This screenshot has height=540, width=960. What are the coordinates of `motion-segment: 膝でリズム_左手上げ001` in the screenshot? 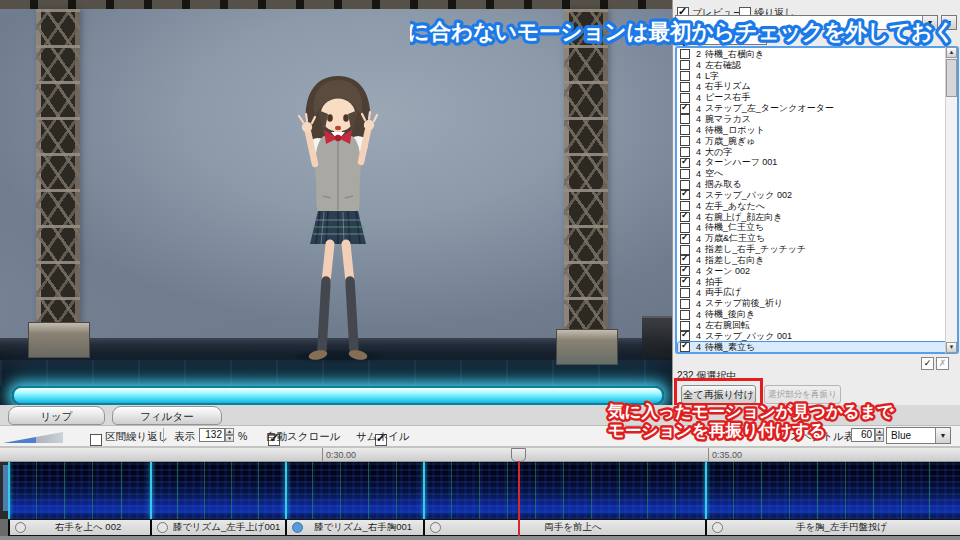 It's located at (218, 528).